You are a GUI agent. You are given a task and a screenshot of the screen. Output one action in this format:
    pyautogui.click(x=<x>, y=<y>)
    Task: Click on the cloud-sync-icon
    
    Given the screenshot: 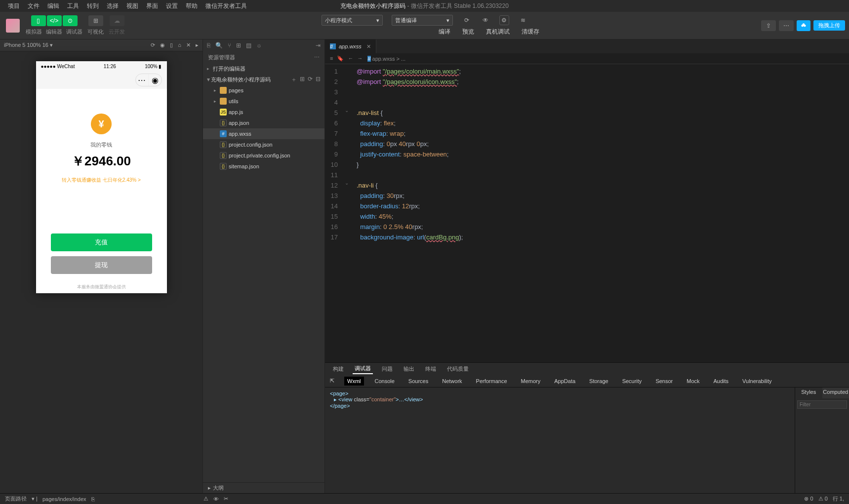 What is the action you would take?
    pyautogui.click(x=804, y=26)
    